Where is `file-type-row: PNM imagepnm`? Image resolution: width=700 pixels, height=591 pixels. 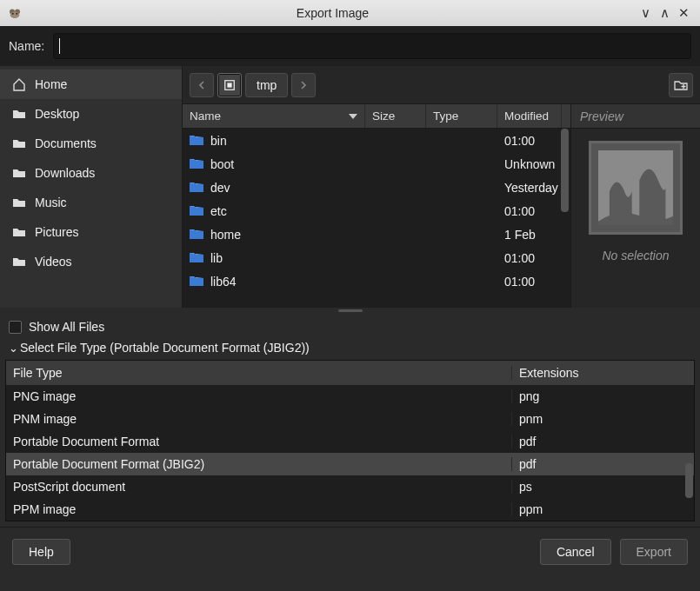 file-type-row: PNM imagepnm is located at coordinates (350, 419).